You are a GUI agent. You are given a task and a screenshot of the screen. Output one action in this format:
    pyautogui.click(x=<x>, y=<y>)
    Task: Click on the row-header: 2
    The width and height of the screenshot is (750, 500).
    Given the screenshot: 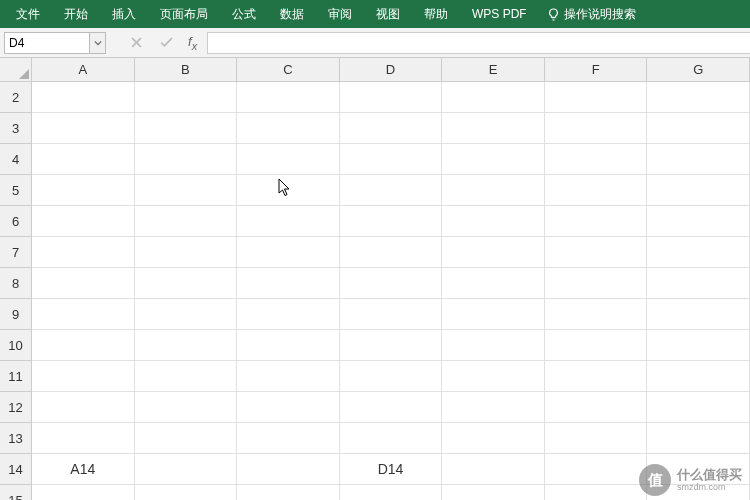 What is the action you would take?
    pyautogui.click(x=16, y=98)
    